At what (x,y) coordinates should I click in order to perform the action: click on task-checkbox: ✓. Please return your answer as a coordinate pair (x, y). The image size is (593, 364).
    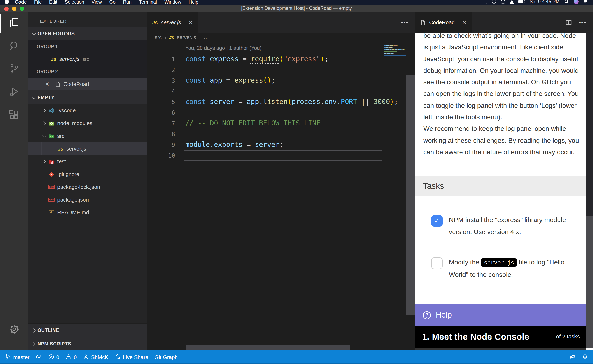
    Looking at the image, I should click on (437, 221).